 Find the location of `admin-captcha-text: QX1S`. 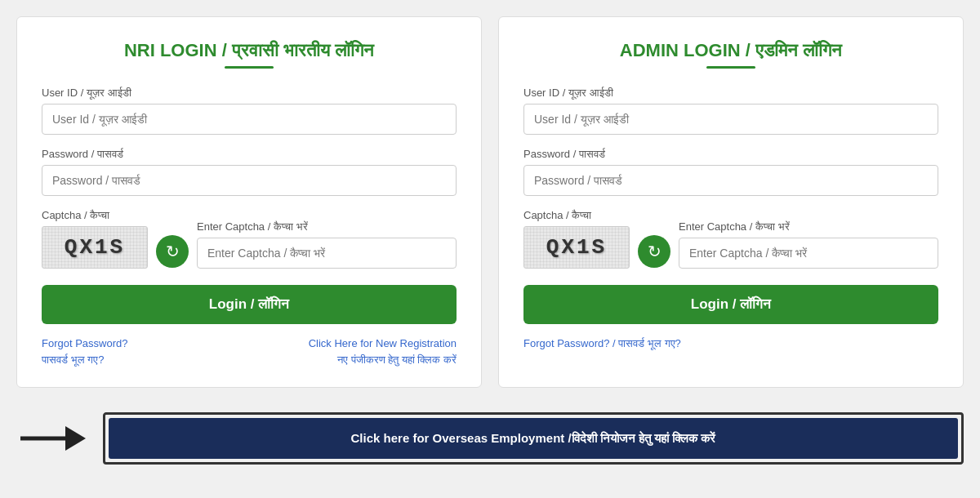

admin-captcha-text: QX1S is located at coordinates (577, 247).